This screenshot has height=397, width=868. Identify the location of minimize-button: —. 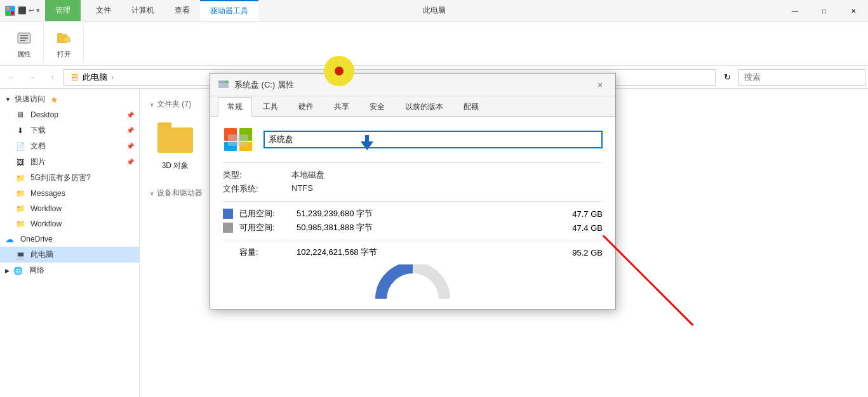
(795, 11).